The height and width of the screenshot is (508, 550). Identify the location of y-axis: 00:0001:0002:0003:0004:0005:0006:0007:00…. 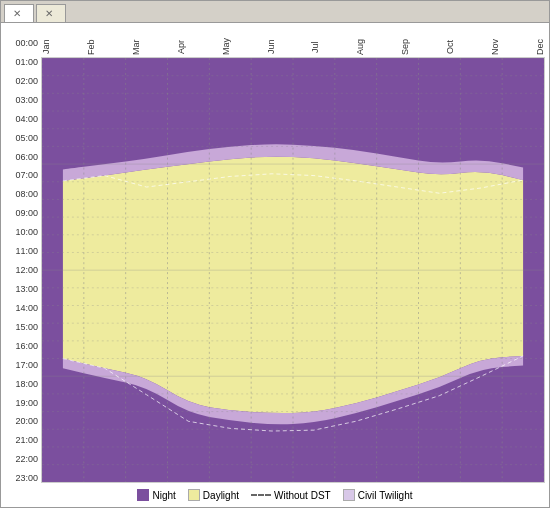
(23, 261).